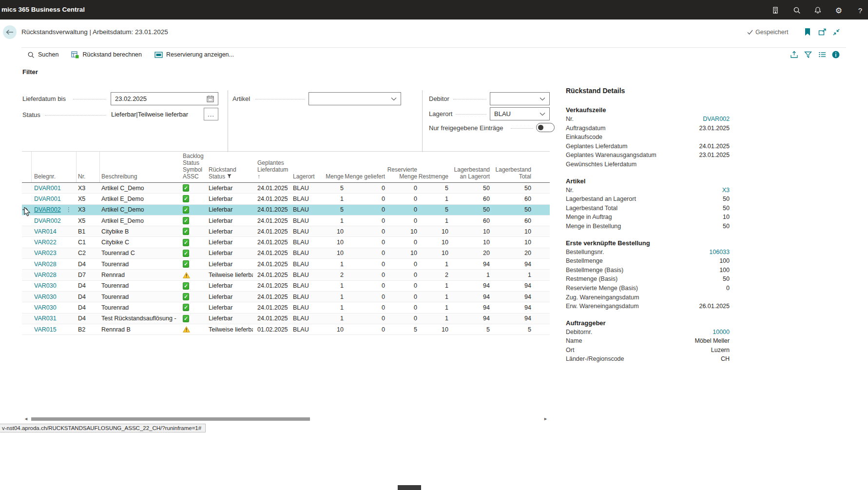  I want to click on row-menu: ⋮, so click(69, 210).